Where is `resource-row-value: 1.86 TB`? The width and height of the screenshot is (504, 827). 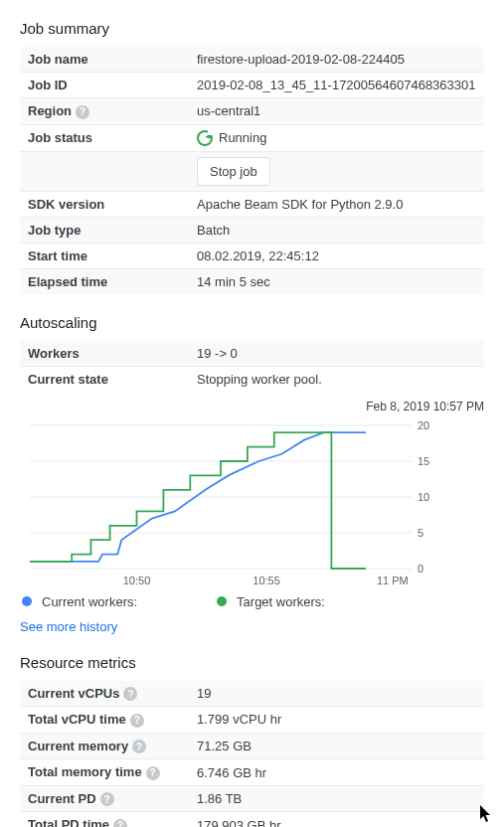
resource-row-value: 1.86 TB is located at coordinates (336, 799).